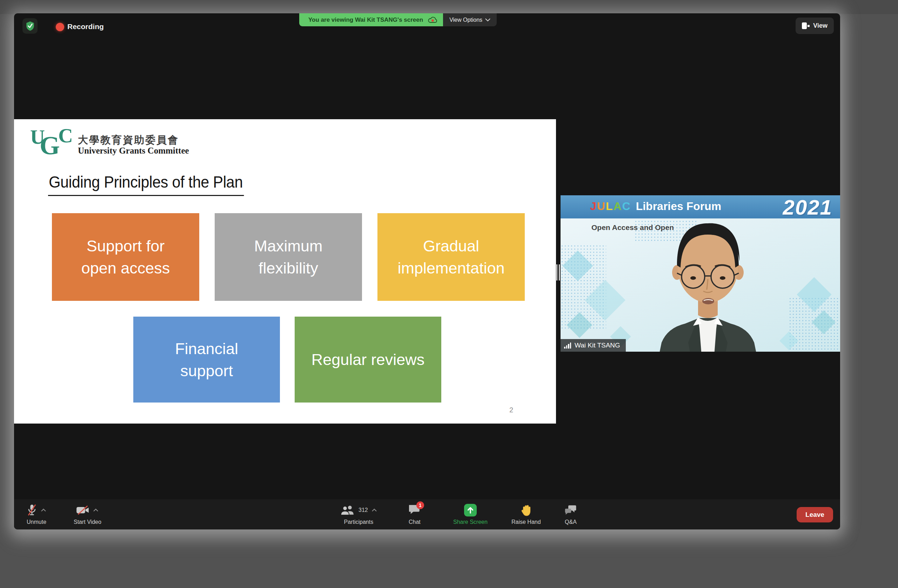 This screenshot has height=588, width=898. I want to click on ugc-name-english: University Grants Committee, so click(134, 151).